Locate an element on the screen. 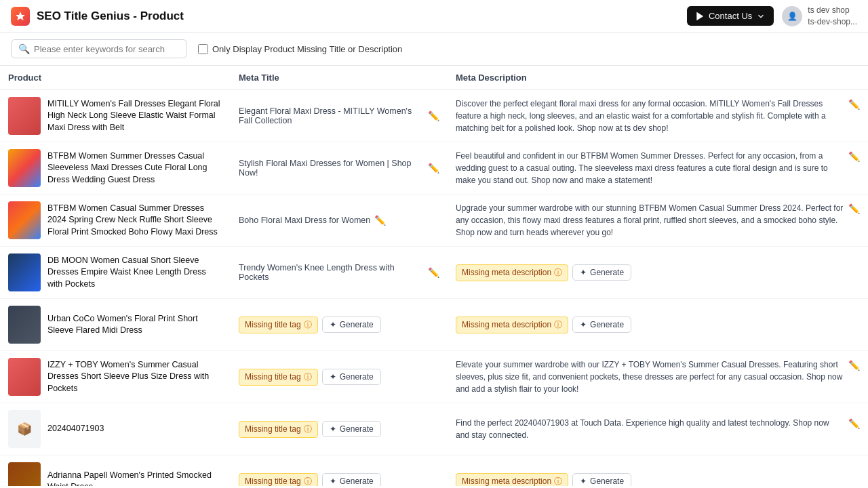 The image size is (868, 488). user-info: 👤 ts dev shop ts-dev-shop... is located at coordinates (819, 16).